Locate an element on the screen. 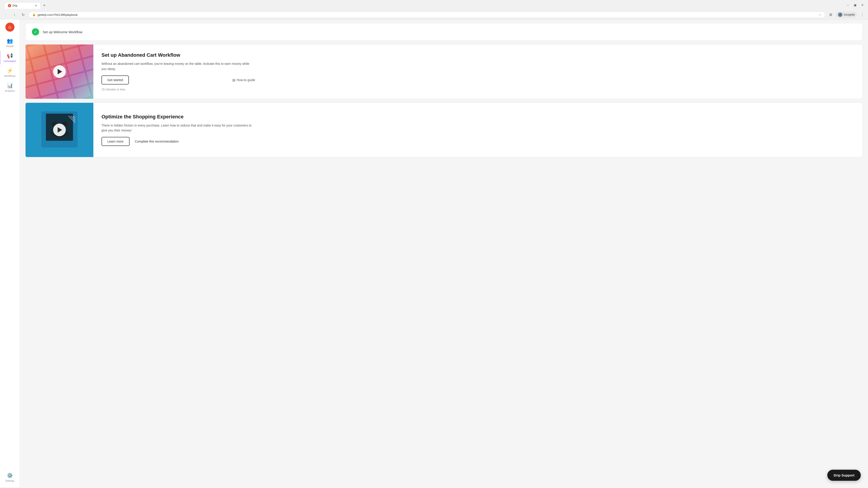  bookmark-icon: ☆ is located at coordinates (820, 15).